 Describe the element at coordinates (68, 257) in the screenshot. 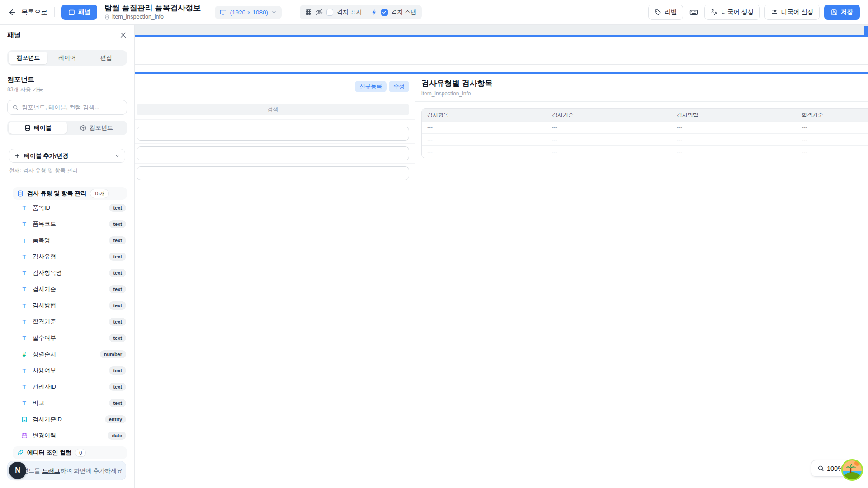

I see `field-row: T 검사유형 text` at that location.